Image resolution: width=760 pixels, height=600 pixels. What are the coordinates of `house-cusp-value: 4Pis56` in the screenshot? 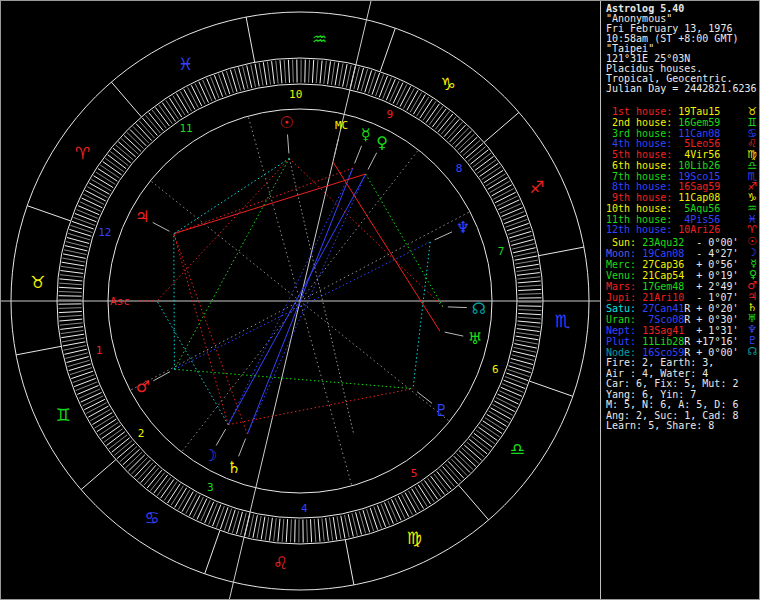 It's located at (699, 220).